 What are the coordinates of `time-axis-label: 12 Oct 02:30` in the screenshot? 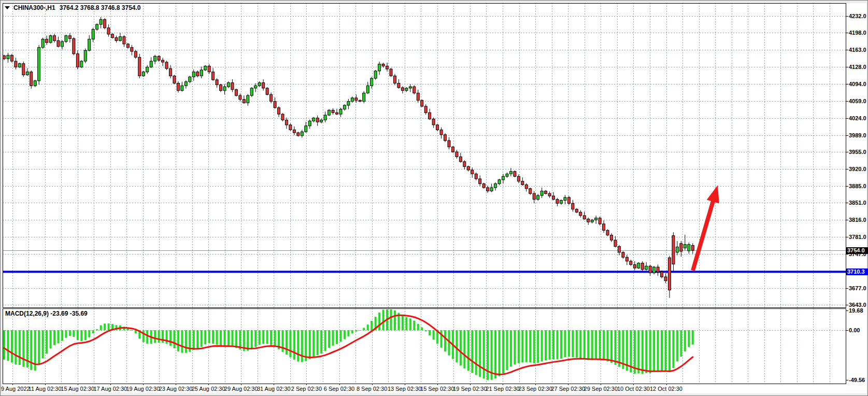 It's located at (666, 389).